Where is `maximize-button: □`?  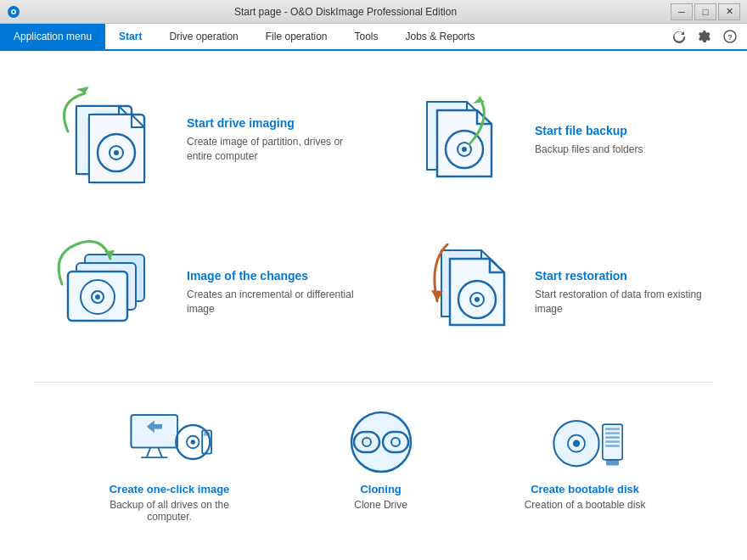 maximize-button: □ is located at coordinates (705, 12).